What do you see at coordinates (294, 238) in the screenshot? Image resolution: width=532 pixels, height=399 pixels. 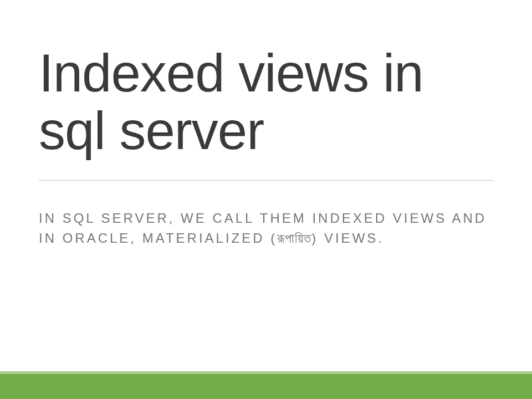 I see `subtitle-bengali: রূপায়িত` at bounding box center [294, 238].